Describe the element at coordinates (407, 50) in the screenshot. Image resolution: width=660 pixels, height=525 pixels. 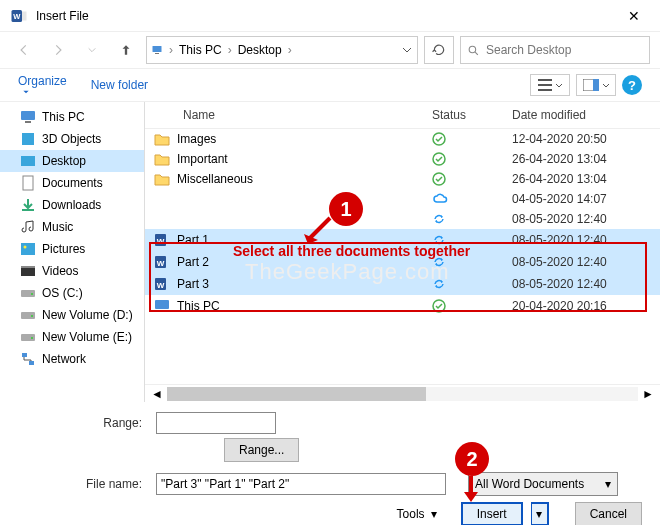
I see `address-history-button` at that location.